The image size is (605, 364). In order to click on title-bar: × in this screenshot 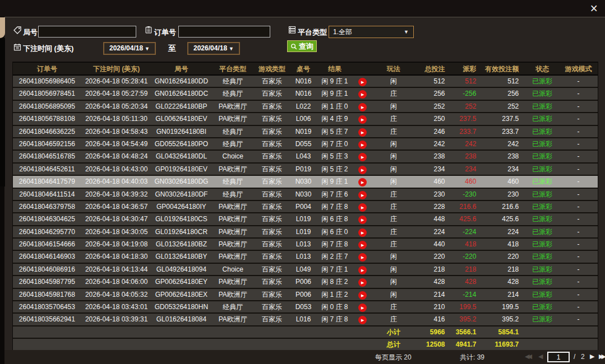, I will do `click(303, 8)`.